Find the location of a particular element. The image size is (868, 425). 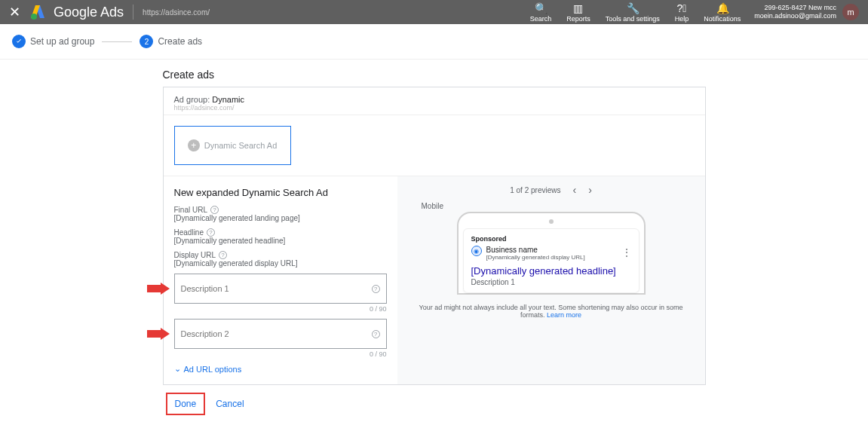

preview-description: Description 1 is located at coordinates (551, 282).